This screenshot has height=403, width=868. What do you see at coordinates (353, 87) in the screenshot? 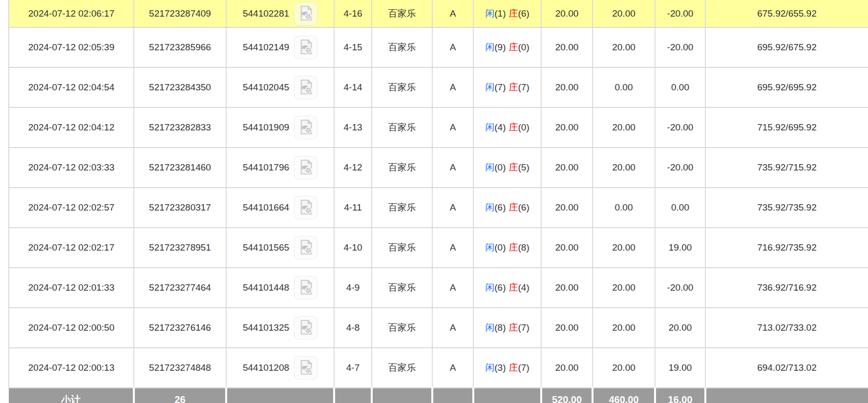
I see `table-round: 4-14` at bounding box center [353, 87].